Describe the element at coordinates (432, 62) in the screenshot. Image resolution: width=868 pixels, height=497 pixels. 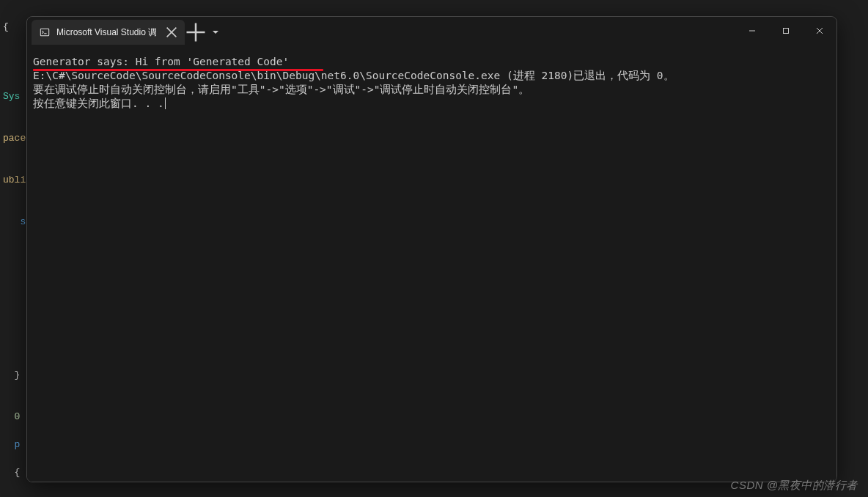
I see `output-line-generator: Generator says: Hi from 'Generated Code'` at that location.